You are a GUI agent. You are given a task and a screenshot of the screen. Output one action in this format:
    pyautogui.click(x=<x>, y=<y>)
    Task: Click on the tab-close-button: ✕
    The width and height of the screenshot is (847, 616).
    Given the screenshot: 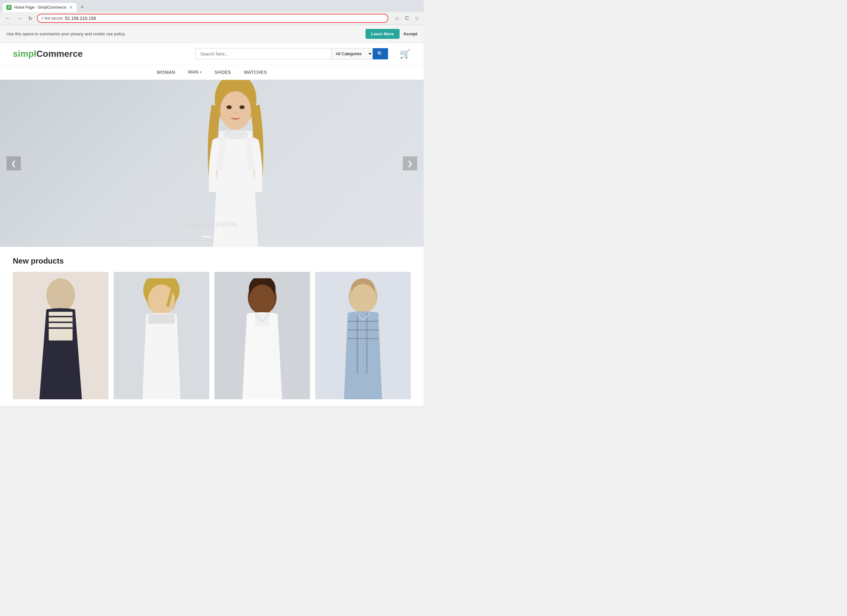 What is the action you would take?
    pyautogui.click(x=71, y=7)
    